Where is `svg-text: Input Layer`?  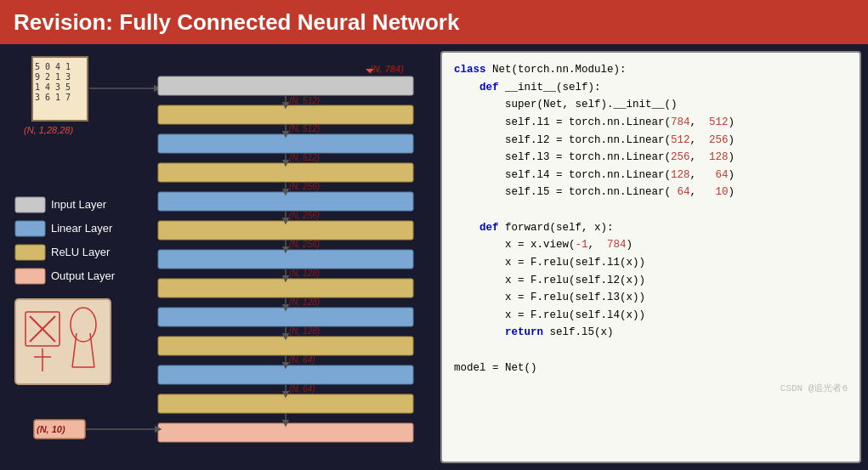 svg-text: Input Layer is located at coordinates (79, 204).